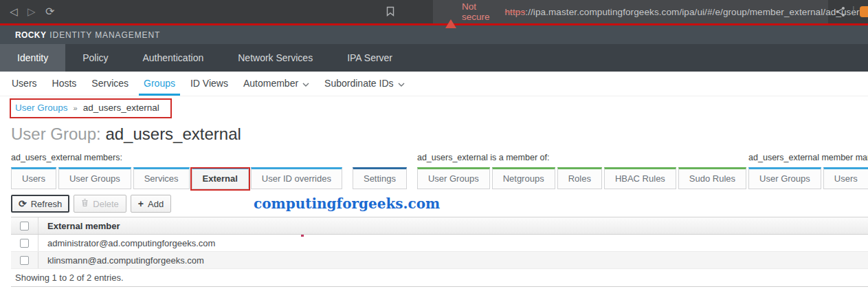  Describe the element at coordinates (177, 158) in the screenshot. I see `facet-group-label: ad_users_external members:` at that location.